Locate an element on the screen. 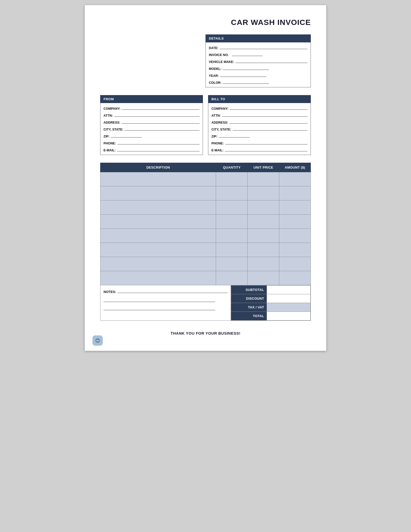 The width and height of the screenshot is (411, 532). billto-address-input is located at coordinates (268, 122).